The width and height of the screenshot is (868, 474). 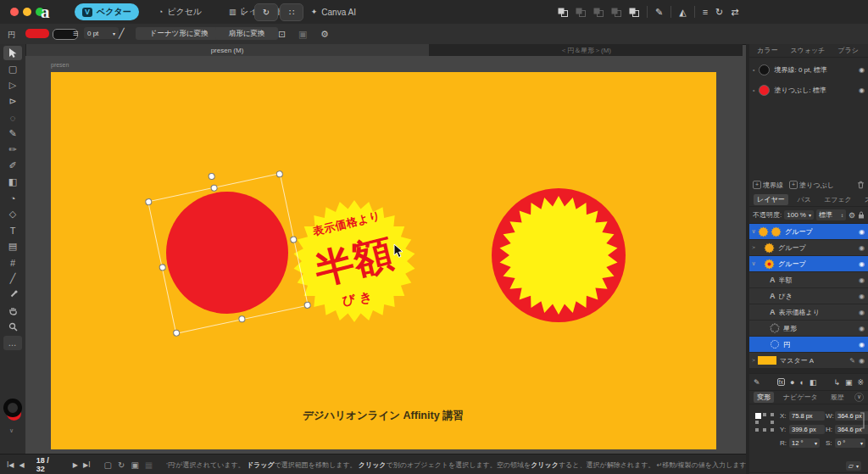 I want to click on artboard-label: presen, so click(x=59, y=64).